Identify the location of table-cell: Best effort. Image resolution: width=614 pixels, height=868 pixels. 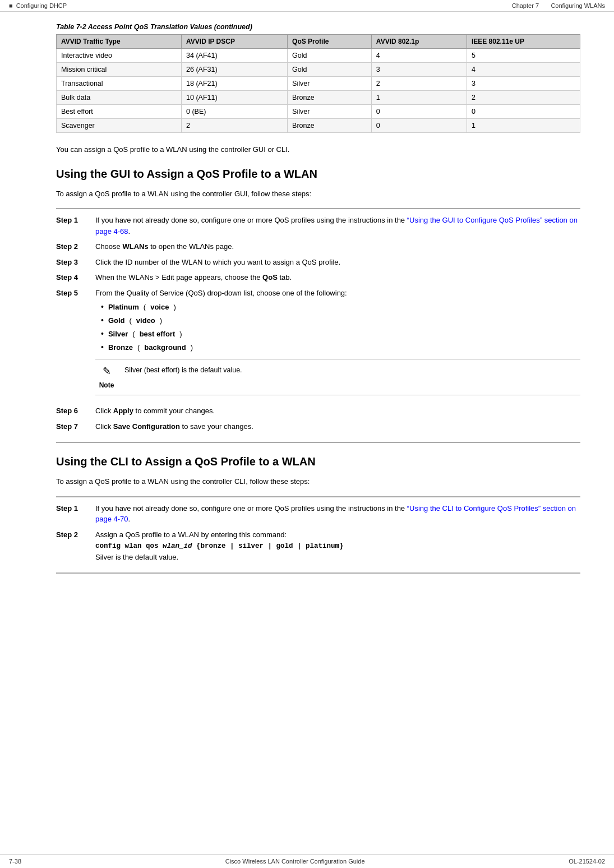
(119, 112).